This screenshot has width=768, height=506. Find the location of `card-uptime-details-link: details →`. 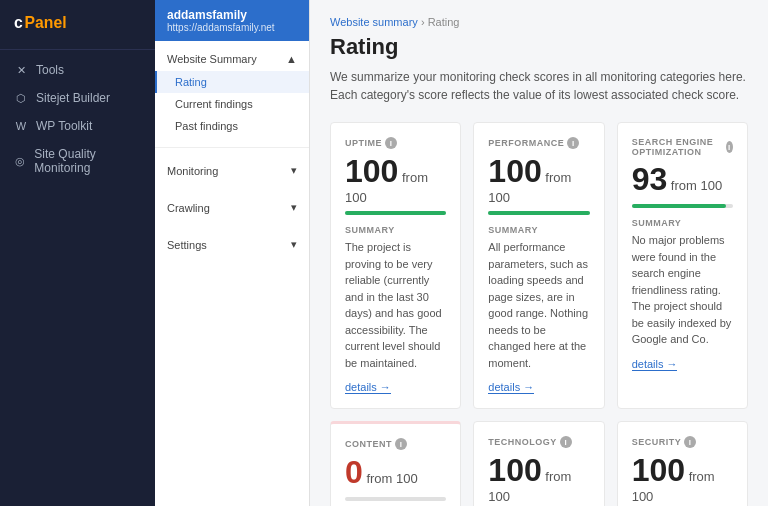

card-uptime-details-link: details → is located at coordinates (368, 388).